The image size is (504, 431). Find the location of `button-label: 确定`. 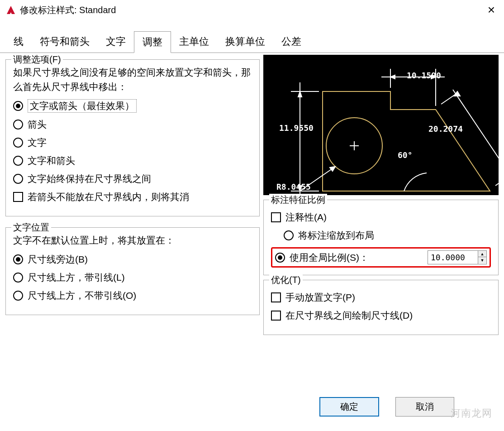

button-label: 确定 is located at coordinates (349, 407).